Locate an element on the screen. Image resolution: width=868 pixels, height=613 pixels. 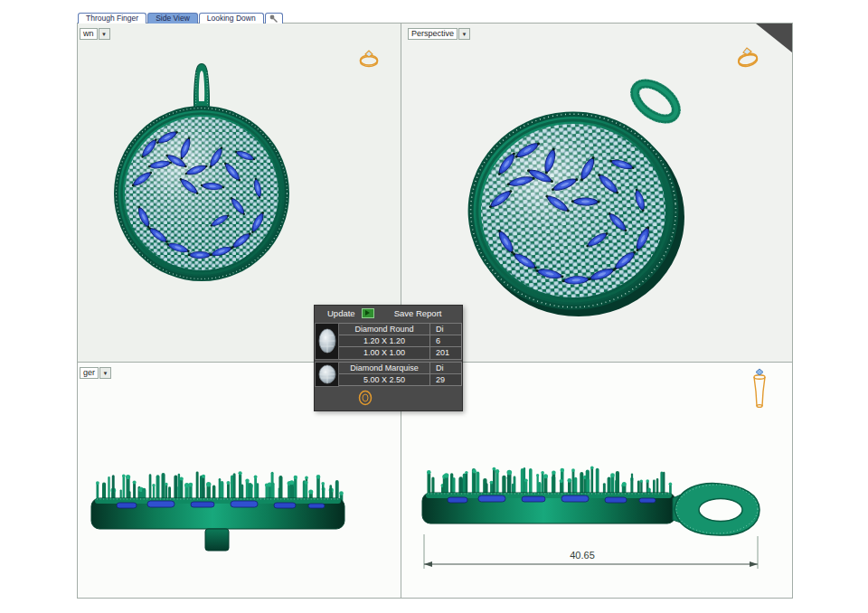
ring-side-icon is located at coordinates (365, 398).